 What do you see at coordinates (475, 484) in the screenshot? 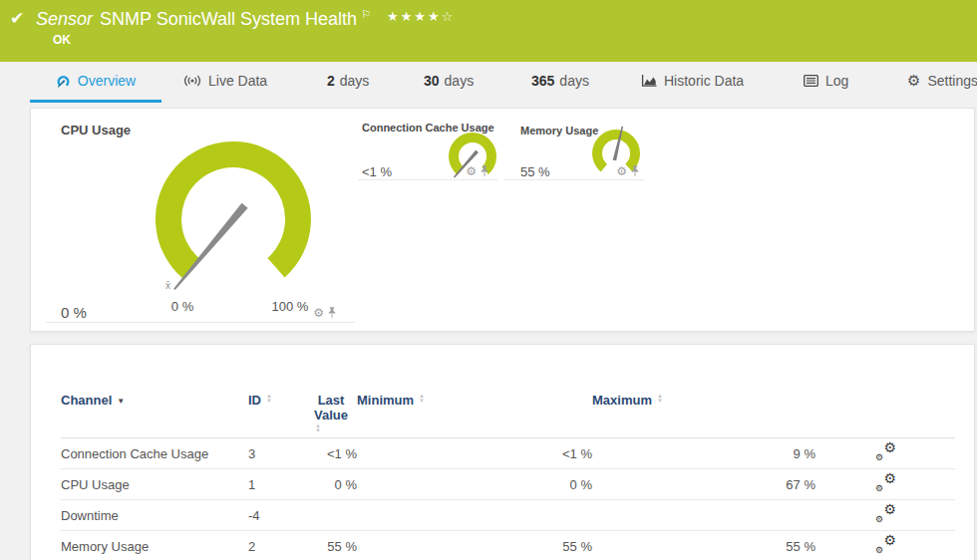
I see `minimum-cell: 0 %` at bounding box center [475, 484].